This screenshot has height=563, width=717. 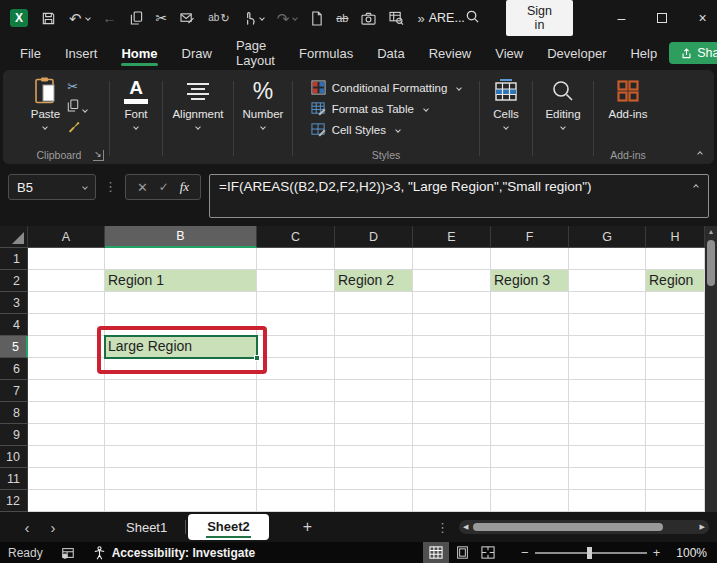 I want to click on cell-A1, so click(x=66, y=259).